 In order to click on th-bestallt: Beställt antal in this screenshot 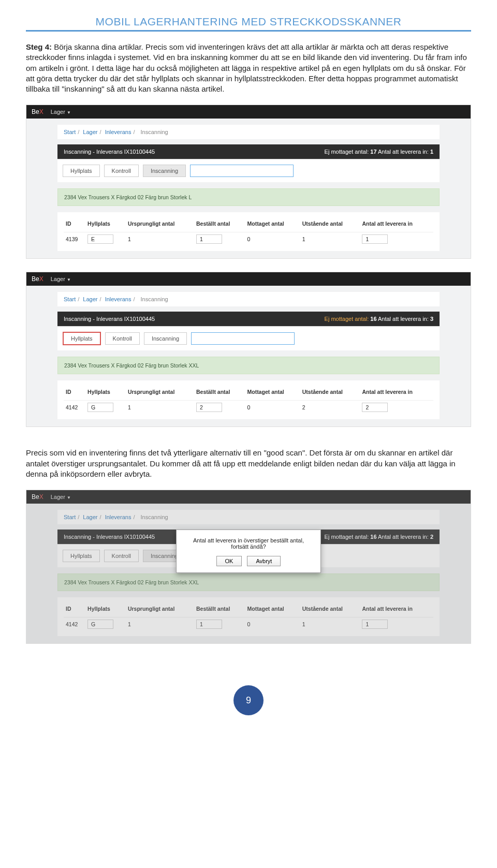, I will do `click(220, 225)`.